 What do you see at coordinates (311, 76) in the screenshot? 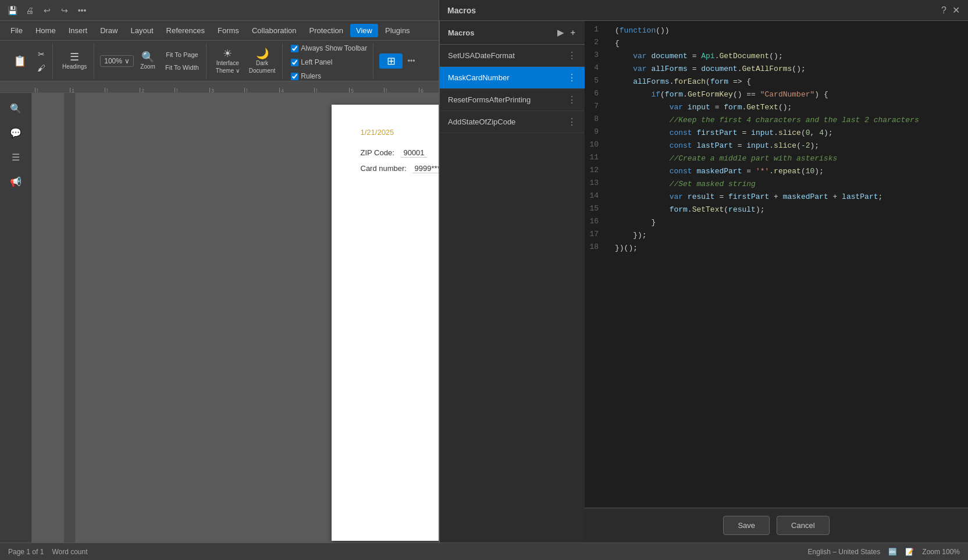
I see `rulers-label: Rulers` at bounding box center [311, 76].